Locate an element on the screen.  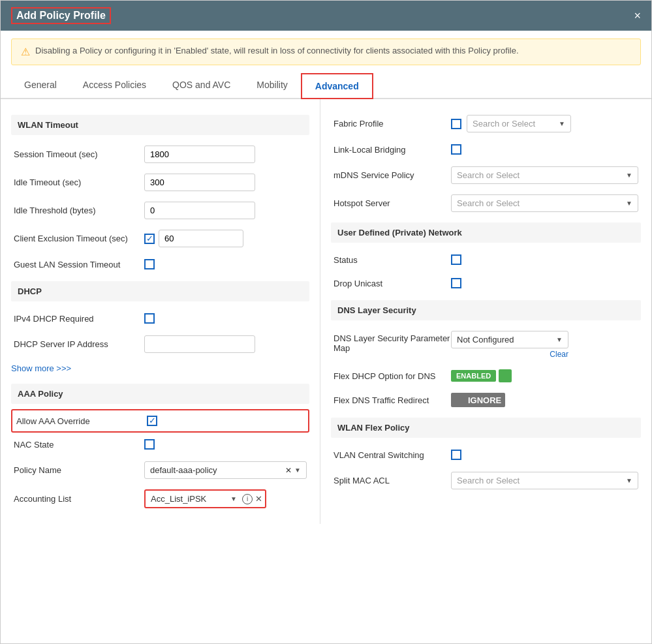
warning-text: Disabling a Policy or configuring it in … is located at coordinates (277, 51).